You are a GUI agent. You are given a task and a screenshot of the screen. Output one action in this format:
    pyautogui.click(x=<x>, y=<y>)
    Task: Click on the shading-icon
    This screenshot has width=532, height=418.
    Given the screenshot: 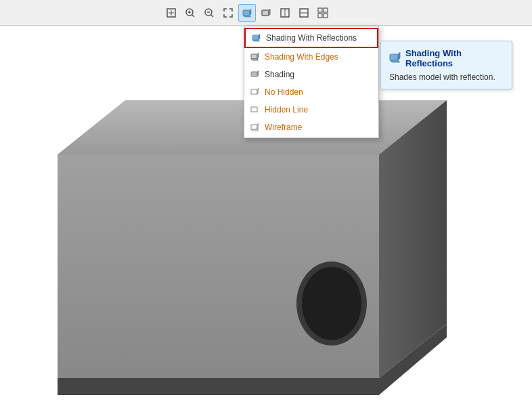 What is the action you would take?
    pyautogui.click(x=255, y=75)
    